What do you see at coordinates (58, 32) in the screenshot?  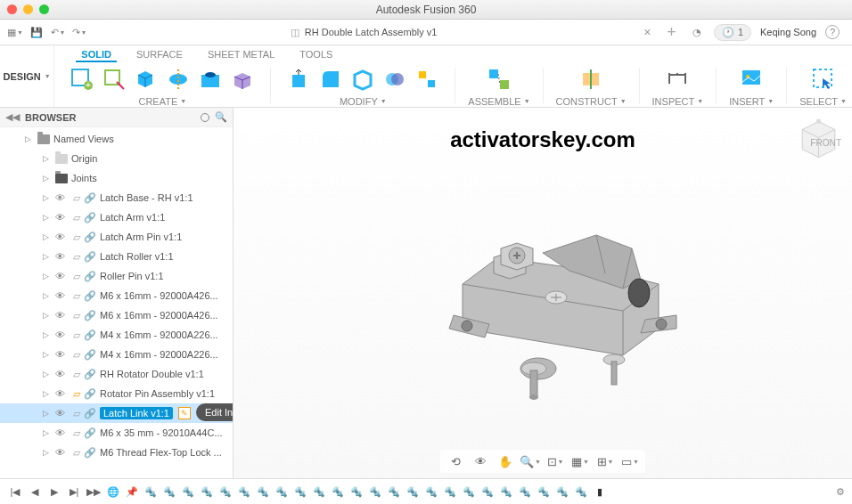 I see `undo-icon: ↶▼` at bounding box center [58, 32].